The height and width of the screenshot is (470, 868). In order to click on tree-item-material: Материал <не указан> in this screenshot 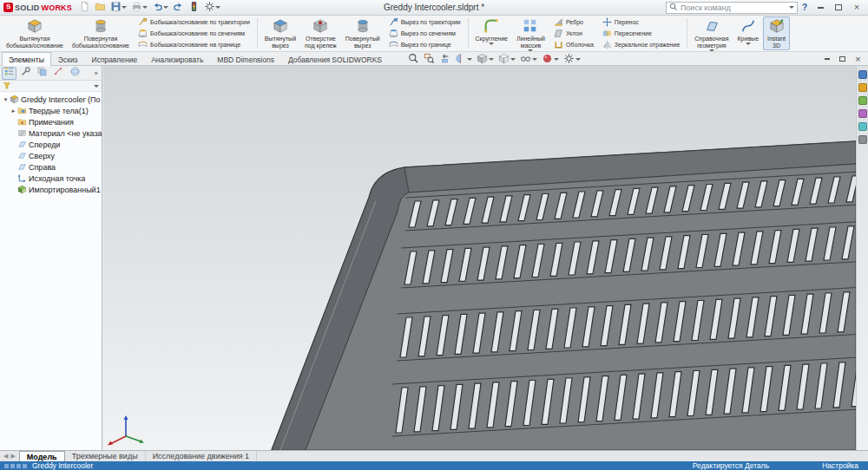, I will do `click(50, 134)`.